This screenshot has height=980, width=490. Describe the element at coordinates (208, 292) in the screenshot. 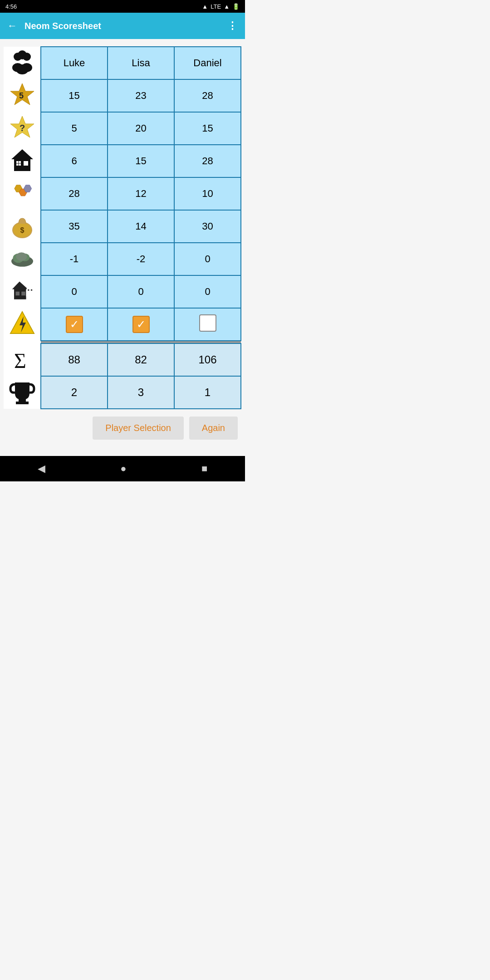

I see `cell-6-2: 0` at that location.